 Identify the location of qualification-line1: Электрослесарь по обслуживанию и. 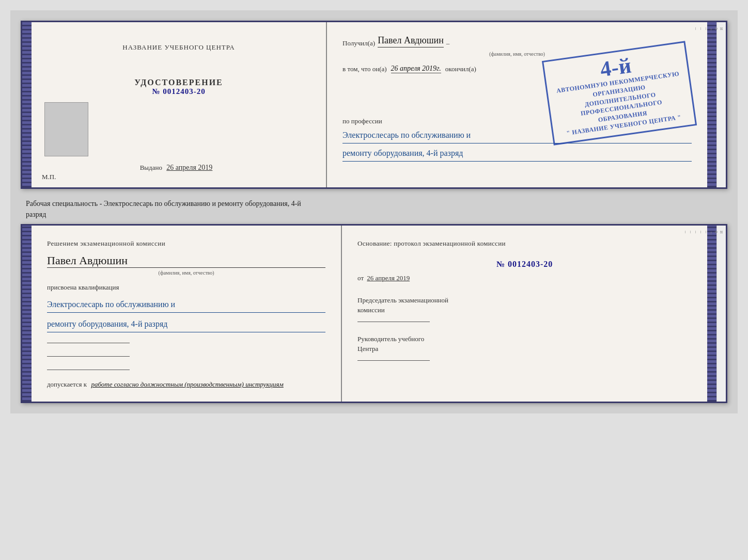
(186, 305).